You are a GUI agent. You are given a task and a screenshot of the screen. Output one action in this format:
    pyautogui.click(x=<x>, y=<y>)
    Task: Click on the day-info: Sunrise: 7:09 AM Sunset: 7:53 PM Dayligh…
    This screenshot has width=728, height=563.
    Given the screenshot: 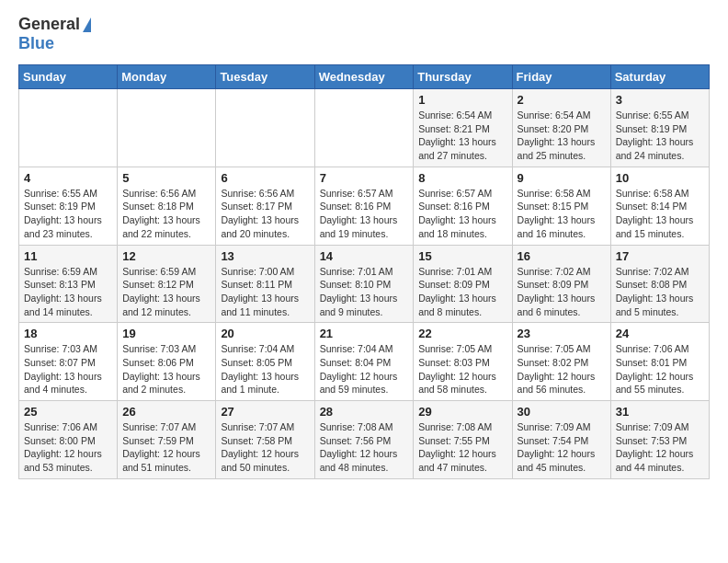 What is the action you would take?
    pyautogui.click(x=660, y=447)
    